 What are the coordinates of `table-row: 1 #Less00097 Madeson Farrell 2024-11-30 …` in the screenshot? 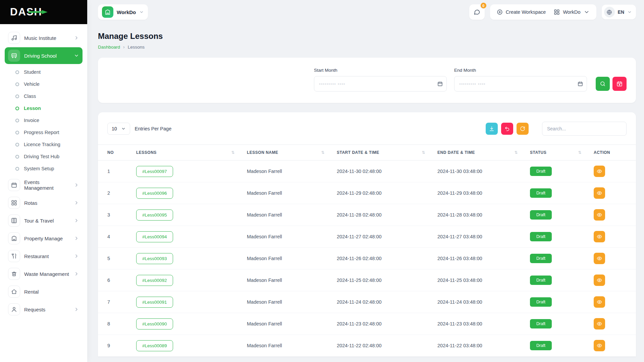 It's located at (367, 172).